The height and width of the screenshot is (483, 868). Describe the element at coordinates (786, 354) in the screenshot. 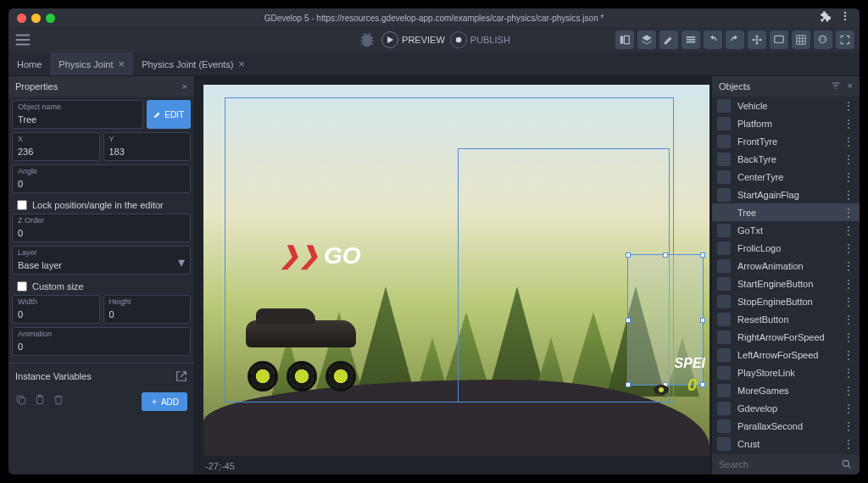

I see `object-item-leftarrowforspeed: LeftArrowForSpeed⋮` at that location.